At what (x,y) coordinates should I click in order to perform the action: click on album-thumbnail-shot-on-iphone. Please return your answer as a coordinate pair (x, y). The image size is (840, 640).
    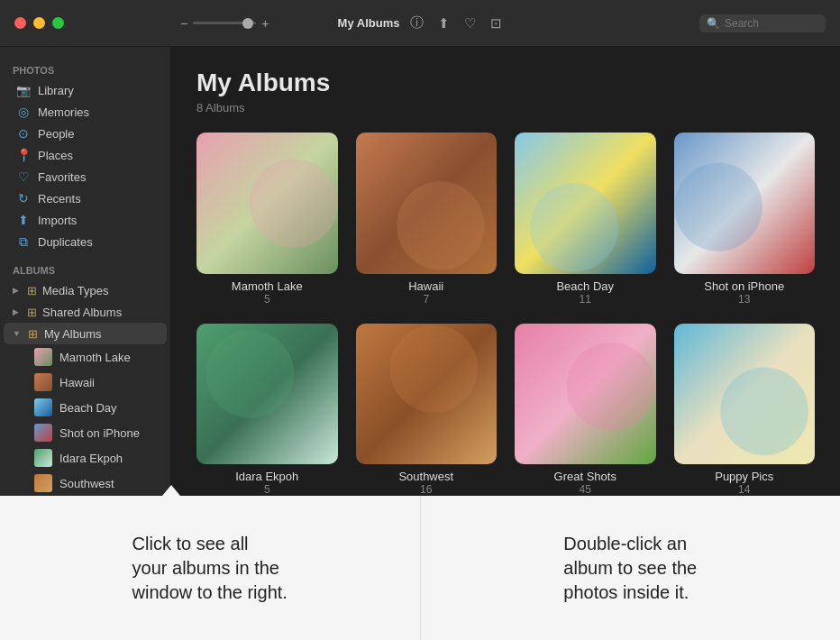
    Looking at the image, I should click on (744, 204).